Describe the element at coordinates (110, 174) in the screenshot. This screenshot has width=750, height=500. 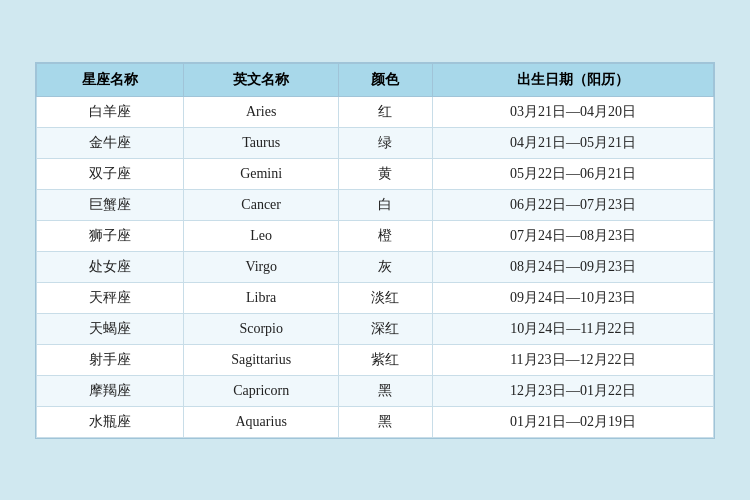
I see `cell-chinese-name: 双子座` at that location.